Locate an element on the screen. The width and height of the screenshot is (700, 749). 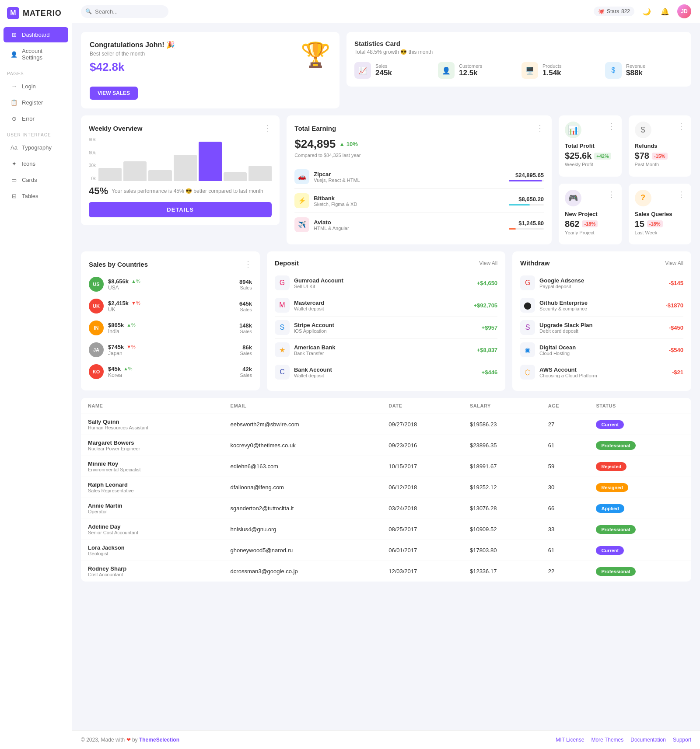
earning-sub-2: HTML & Angular is located at coordinates (331, 228).